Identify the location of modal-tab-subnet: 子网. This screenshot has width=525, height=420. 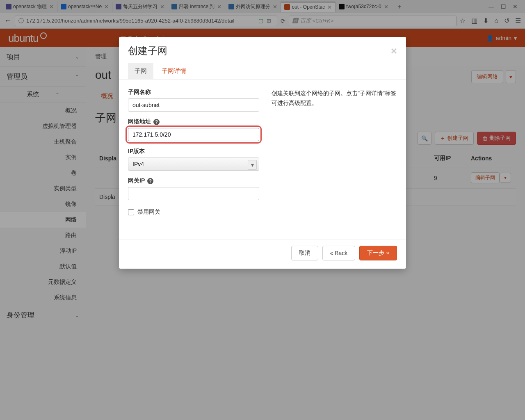
(141, 71).